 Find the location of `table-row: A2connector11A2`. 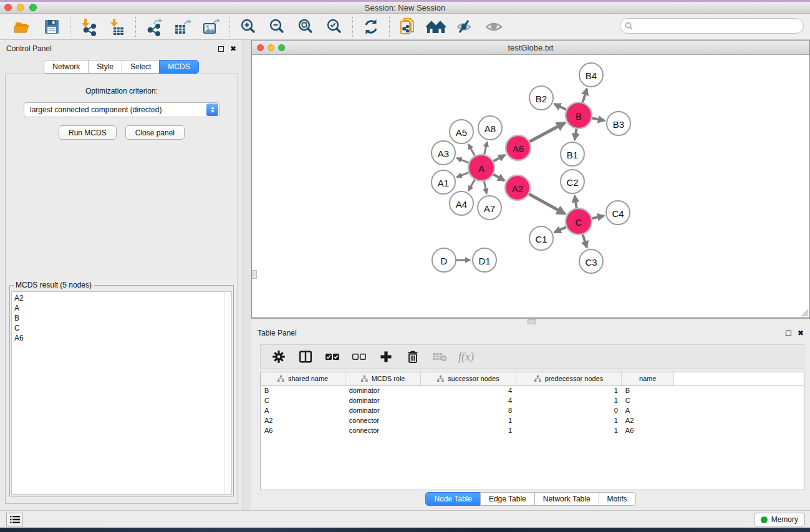

table-row: A2connector11A2 is located at coordinates (533, 420).